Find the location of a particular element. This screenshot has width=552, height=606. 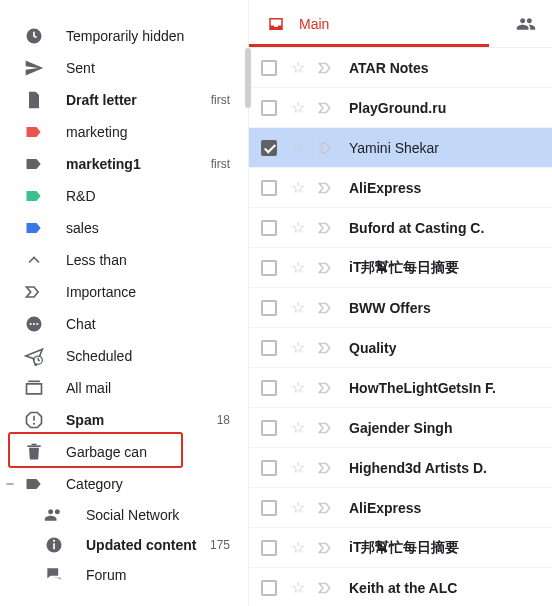

tab-underline is located at coordinates (369, 46).